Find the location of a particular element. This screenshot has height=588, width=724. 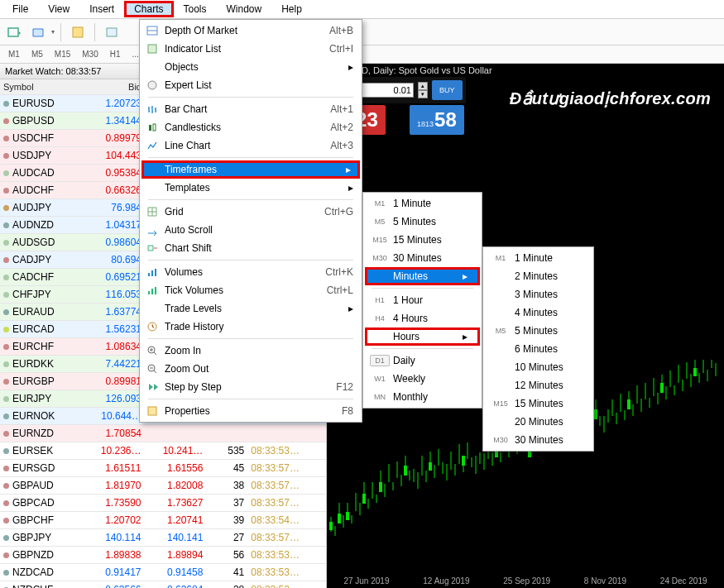

menu-item-bar-chart: Bar ChartAlt+1 is located at coordinates (251, 109).